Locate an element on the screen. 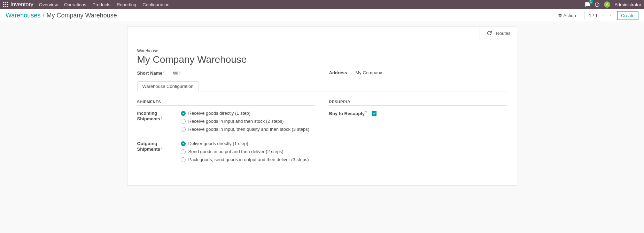 The height and width of the screenshot is (233, 644). menu-overview: Overview is located at coordinates (48, 5).